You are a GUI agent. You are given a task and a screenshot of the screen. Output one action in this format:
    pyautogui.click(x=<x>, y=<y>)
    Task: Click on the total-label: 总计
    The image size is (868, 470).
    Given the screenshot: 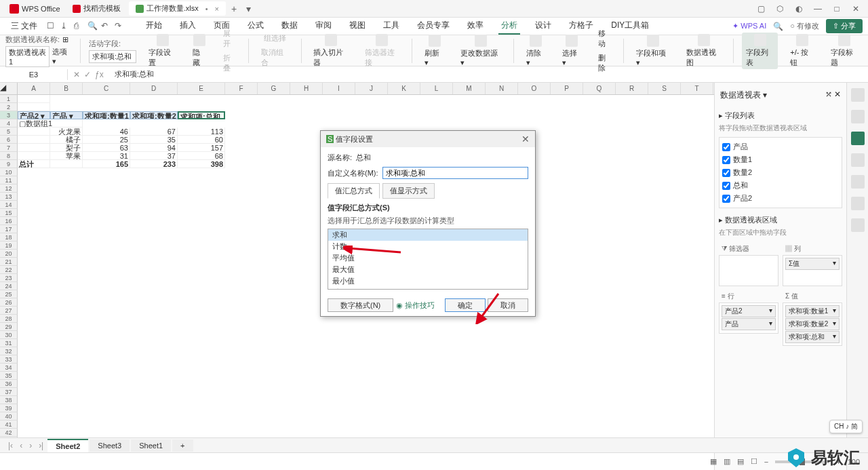 What is the action you would take?
    pyautogui.click(x=34, y=164)
    